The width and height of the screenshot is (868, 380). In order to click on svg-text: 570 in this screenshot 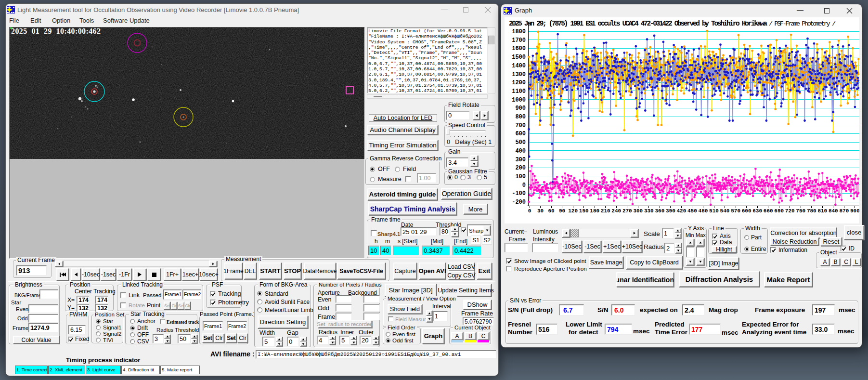, I will do `click(736, 211)`.